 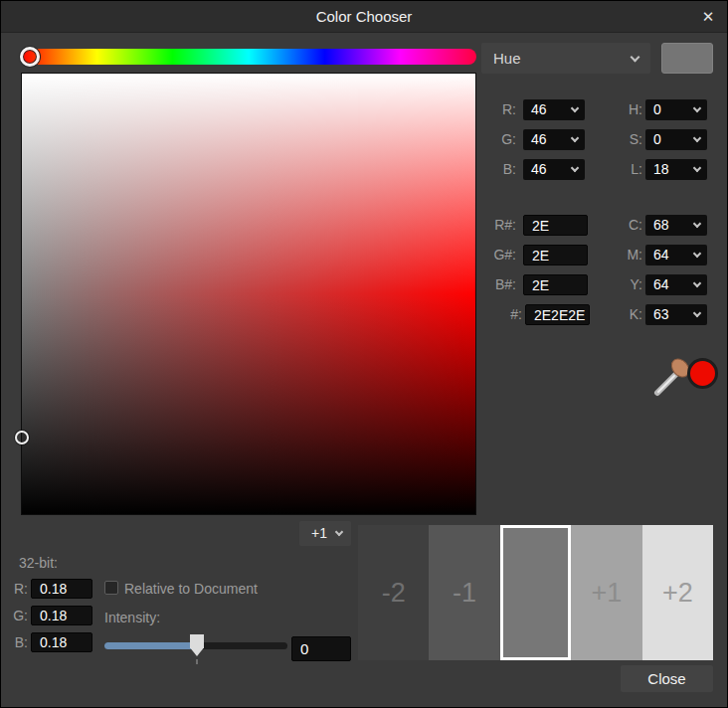 I want to click on intensity-value-input, so click(x=321, y=648).